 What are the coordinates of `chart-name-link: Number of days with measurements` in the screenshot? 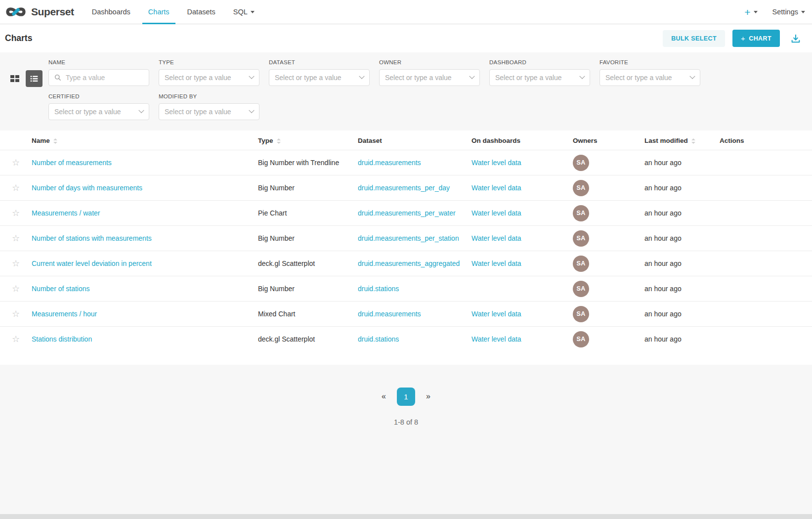 It's located at (87, 188).